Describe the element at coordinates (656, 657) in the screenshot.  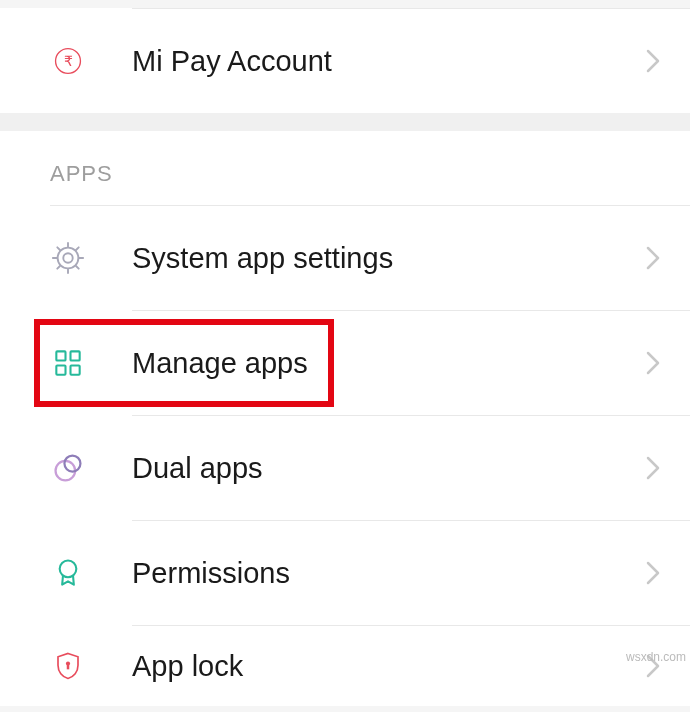
I see `watermark: wsxdn.com` at that location.